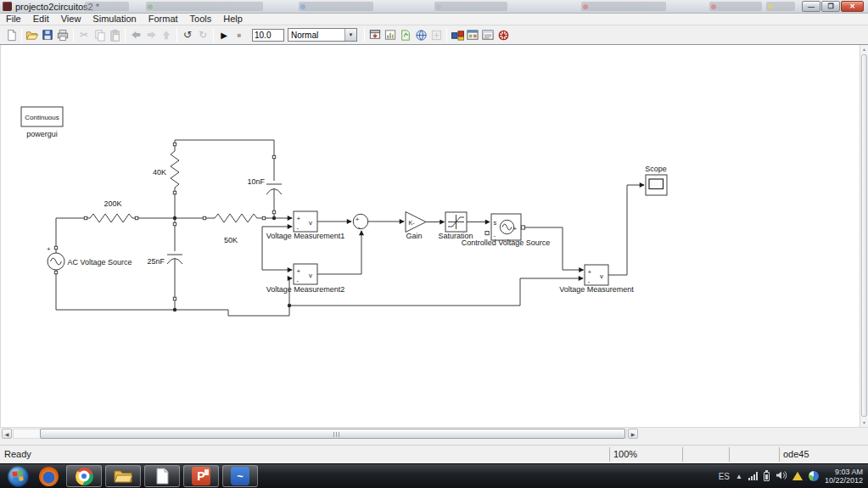 This screenshot has height=488, width=868. I want to click on forward-icon, so click(151, 35).